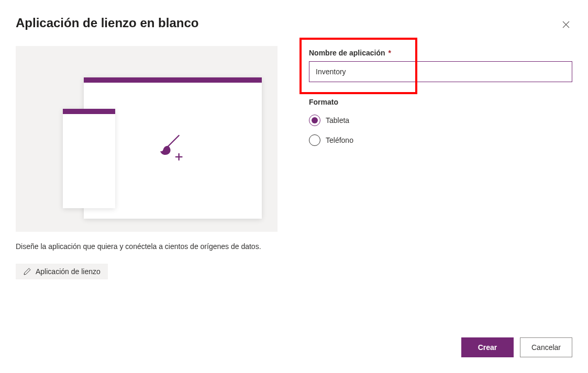  What do you see at coordinates (315, 120) in the screenshot?
I see `radio-icon-selected` at bounding box center [315, 120].